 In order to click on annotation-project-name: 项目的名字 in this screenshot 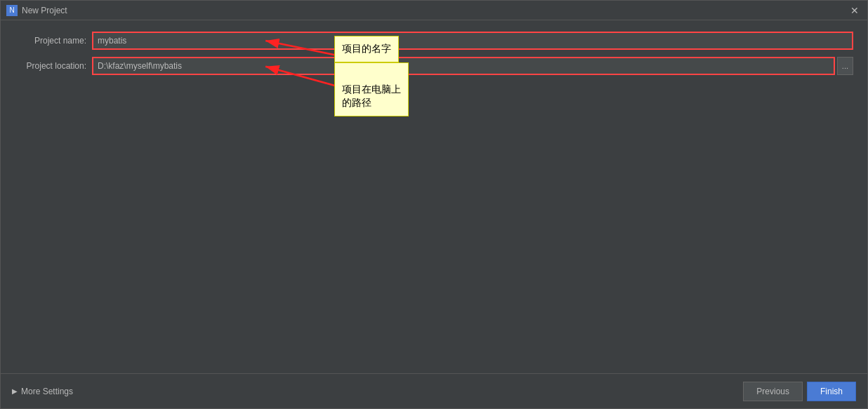, I will do `click(367, 49)`.